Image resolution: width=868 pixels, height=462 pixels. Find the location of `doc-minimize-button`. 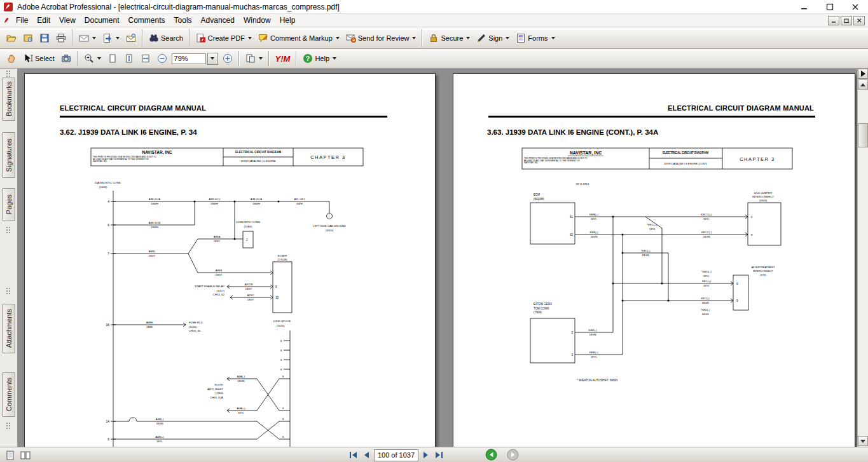

doc-minimize-button is located at coordinates (834, 20).